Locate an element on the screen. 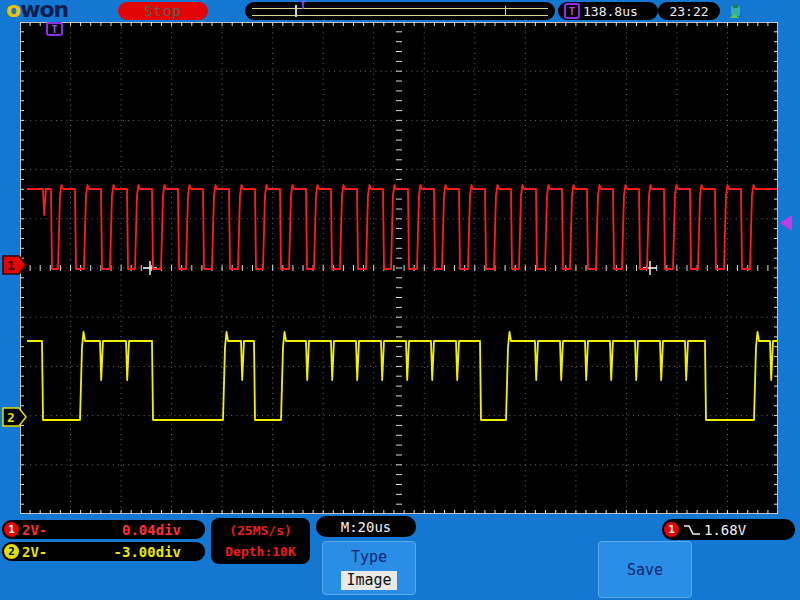 This screenshot has height=600, width=800. channel2-position: -3.00div is located at coordinates (148, 552).